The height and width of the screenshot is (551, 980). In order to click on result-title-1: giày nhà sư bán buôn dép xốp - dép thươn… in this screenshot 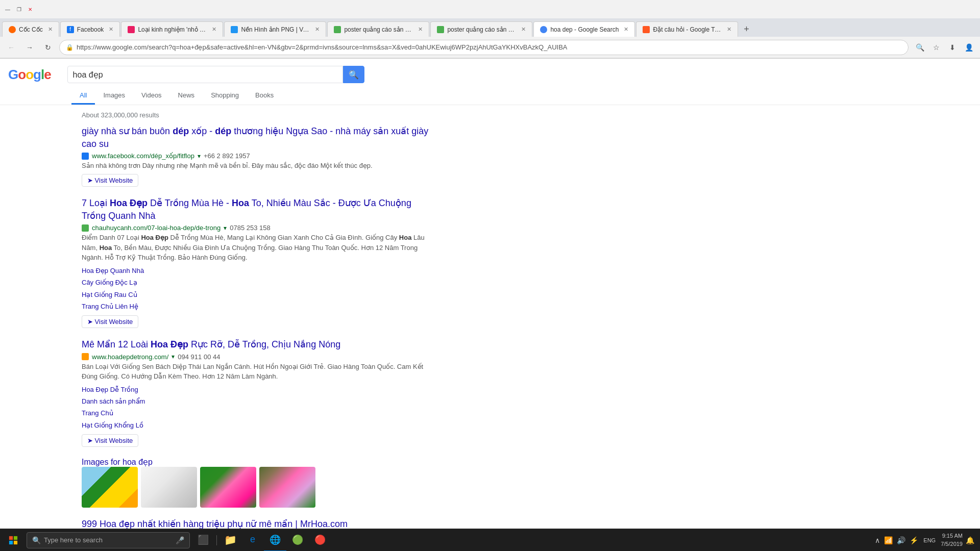, I will do `click(255, 138)`.